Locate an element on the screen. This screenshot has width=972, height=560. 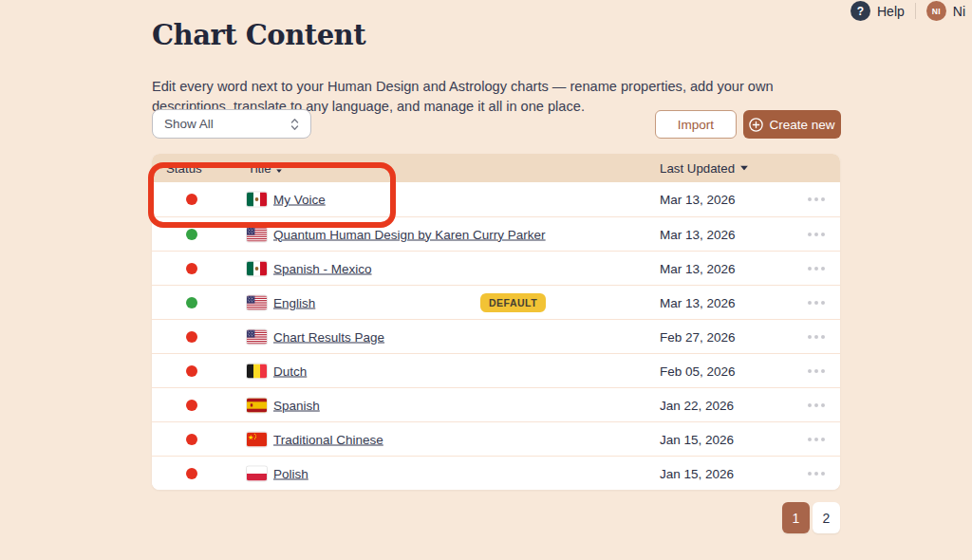
help-button: ? Help is located at coordinates (877, 11).